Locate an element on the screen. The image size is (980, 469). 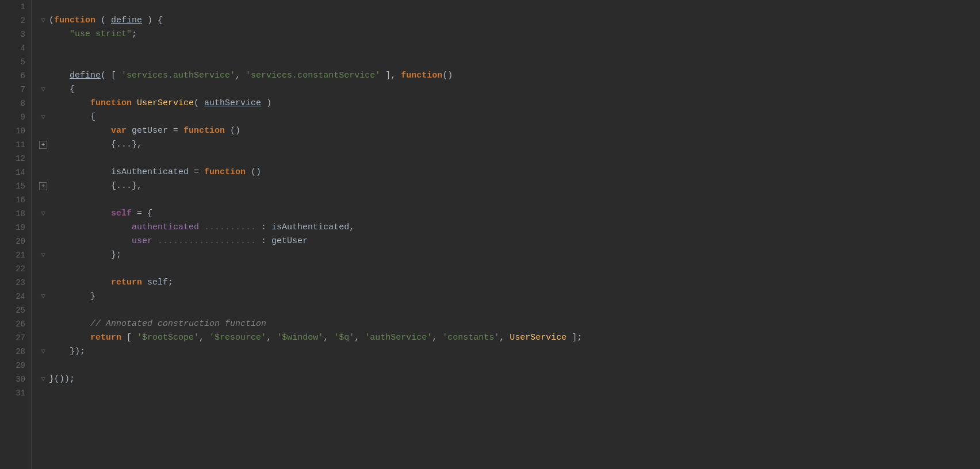
code-line-15: + {...}, is located at coordinates (506, 186).